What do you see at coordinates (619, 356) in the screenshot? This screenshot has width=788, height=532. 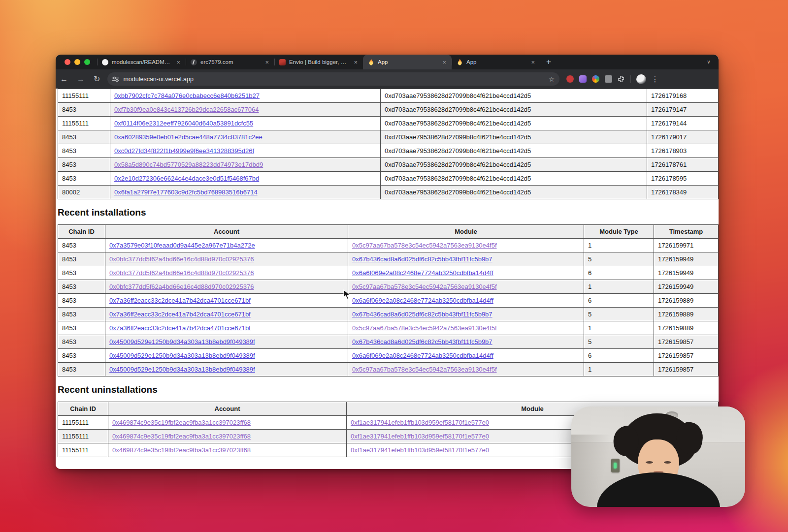 I see `cell-module-type: 6` at bounding box center [619, 356].